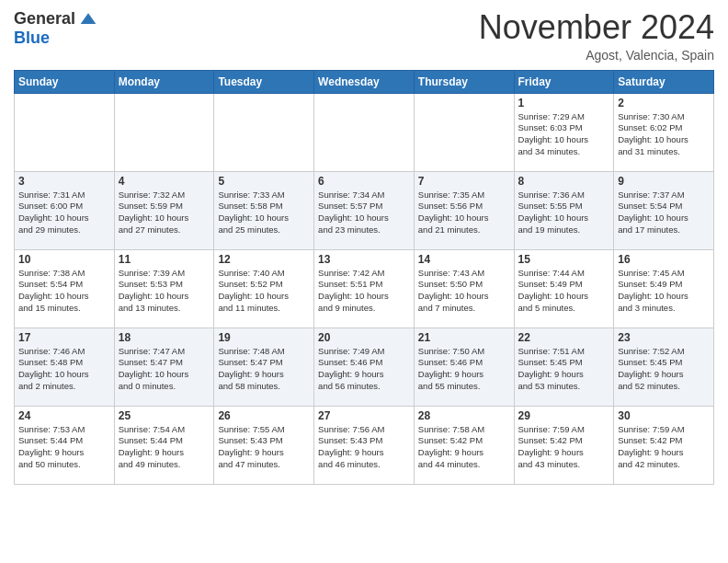 The width and height of the screenshot is (728, 563). What do you see at coordinates (165, 213) in the screenshot?
I see `day-info: Sunrise: 7:32 AM Sunset: 5:59 PM Dayligh…` at bounding box center [165, 213].